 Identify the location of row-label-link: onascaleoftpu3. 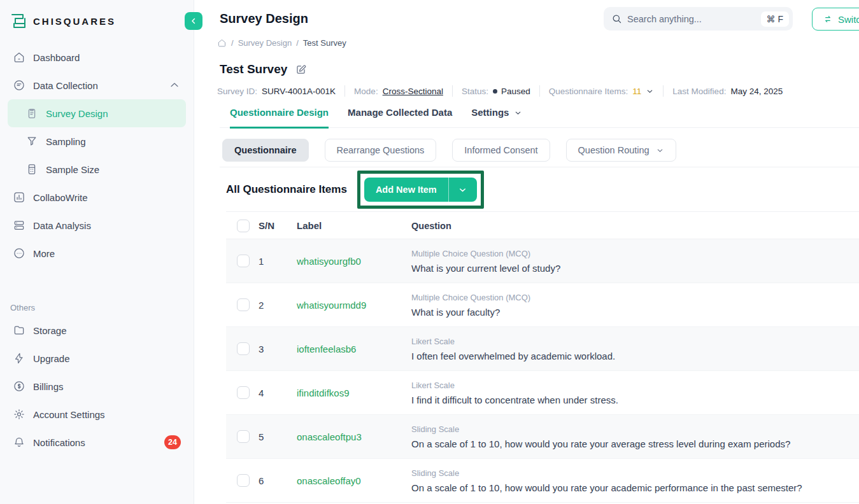
(354, 437).